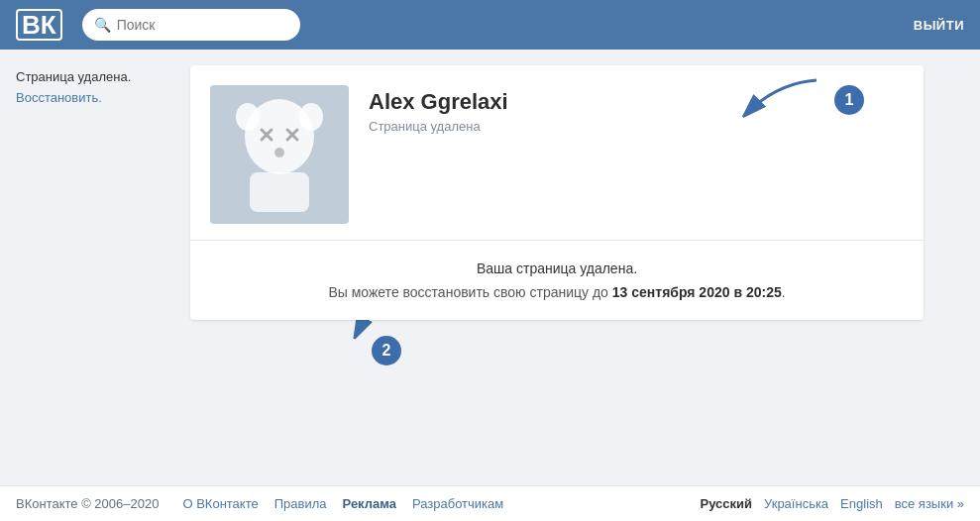  What do you see at coordinates (279, 155) in the screenshot?
I see `dead-avatar-icon` at bounding box center [279, 155].